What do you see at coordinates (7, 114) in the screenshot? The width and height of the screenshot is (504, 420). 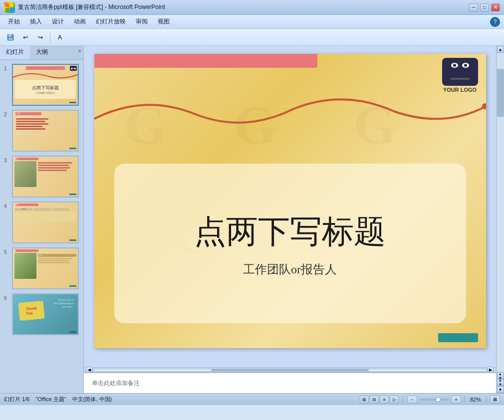 I see `slide-number-2: 2` at bounding box center [7, 114].